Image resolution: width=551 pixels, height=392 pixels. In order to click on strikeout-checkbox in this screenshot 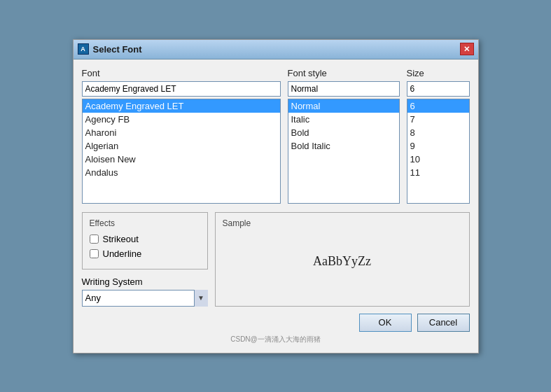, I will do `click(94, 239)`.